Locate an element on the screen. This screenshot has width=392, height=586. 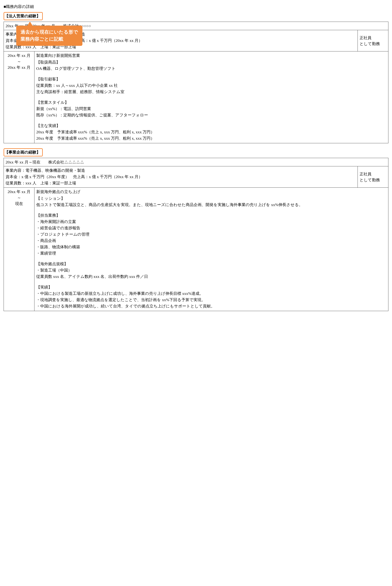
sub-heading-products: 【取扱商品】 is located at coordinates (212, 62).